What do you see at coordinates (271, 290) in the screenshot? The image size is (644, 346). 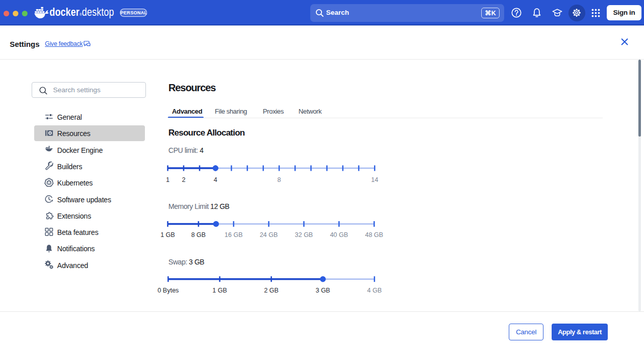 I see `svg-text: 2 GB` at bounding box center [271, 290].